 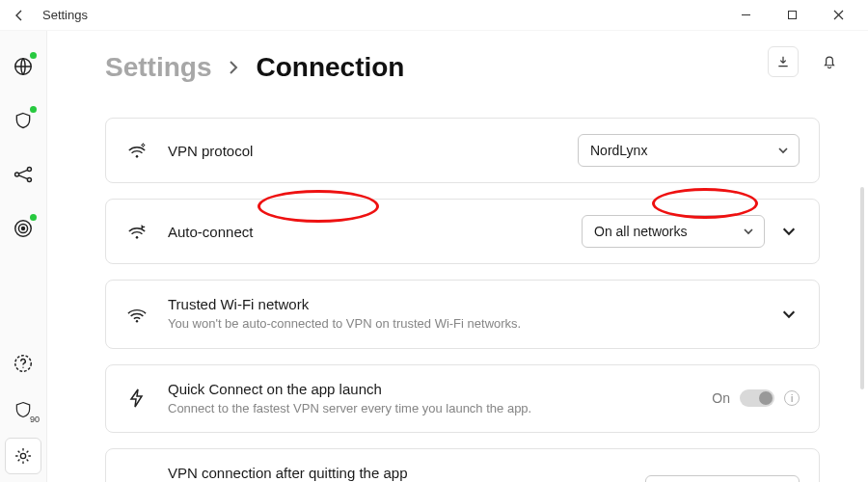 What do you see at coordinates (463, 67) in the screenshot?
I see `breadcrumb: Settings Connection` at bounding box center [463, 67].